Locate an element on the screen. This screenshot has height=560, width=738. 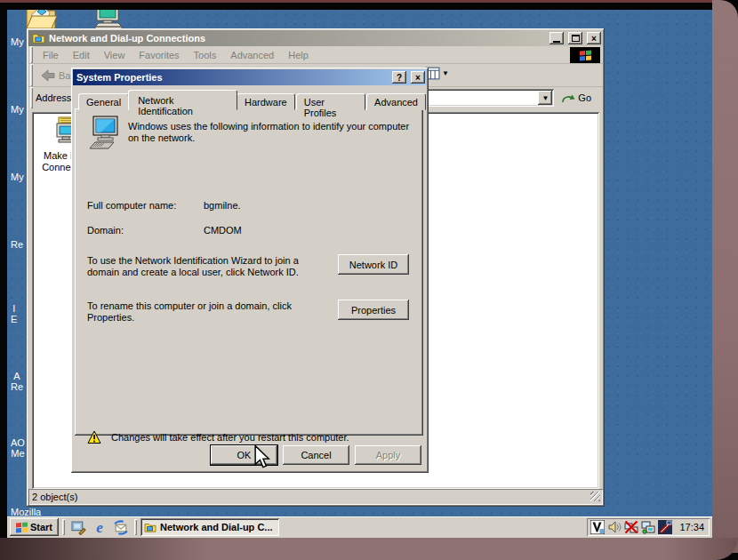
mouse-cursor is located at coordinates (261, 459).